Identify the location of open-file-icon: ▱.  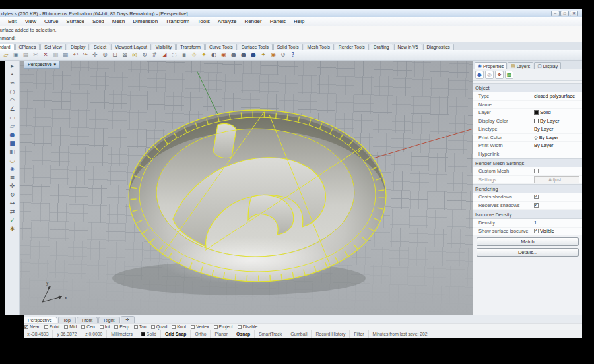
(6, 55).